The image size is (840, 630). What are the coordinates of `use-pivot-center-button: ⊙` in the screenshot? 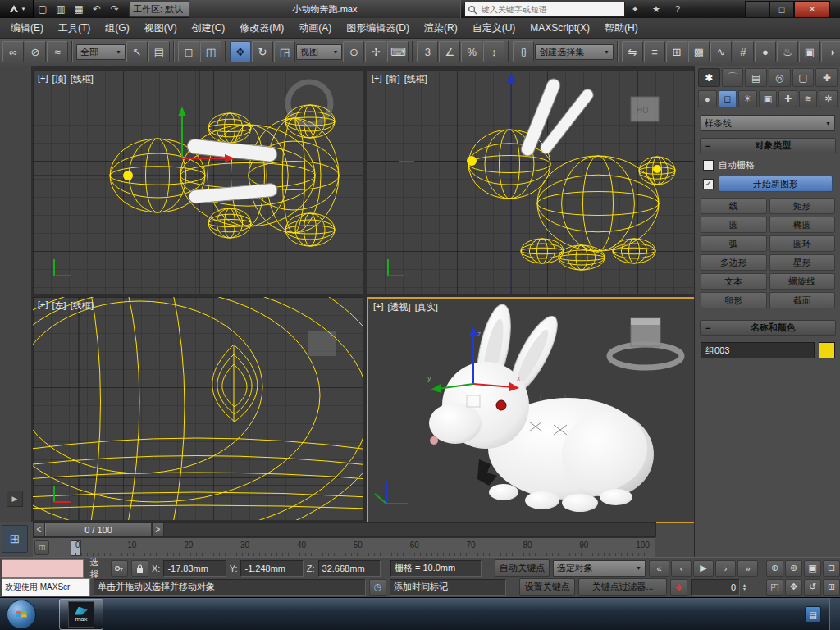 It's located at (354, 52).